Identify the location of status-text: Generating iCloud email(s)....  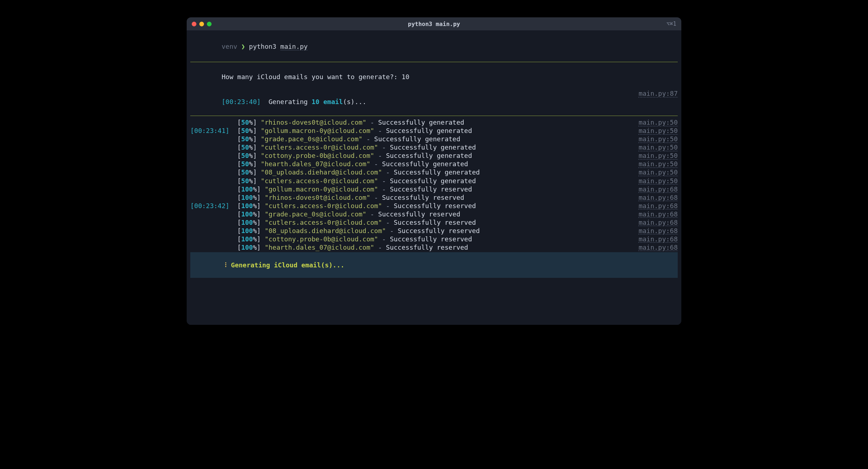
(288, 265).